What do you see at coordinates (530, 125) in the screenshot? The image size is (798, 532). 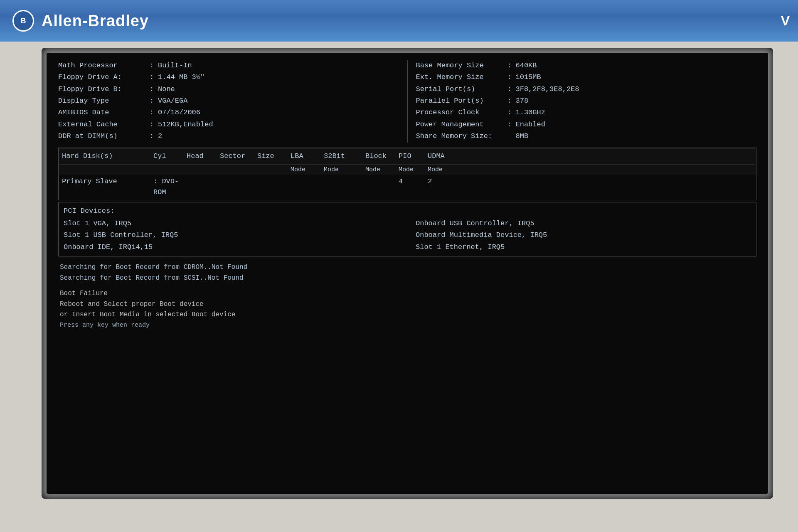 I see `value-power-mgmt: Enabled` at bounding box center [530, 125].